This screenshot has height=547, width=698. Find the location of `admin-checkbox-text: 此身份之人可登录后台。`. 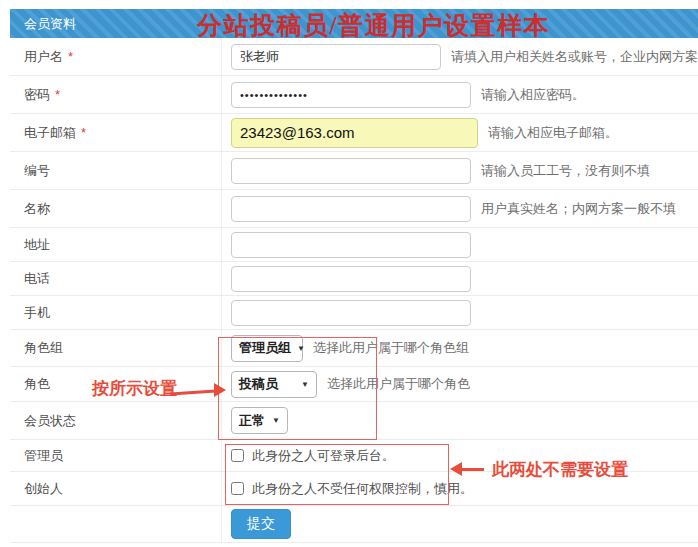

admin-checkbox-text: 此身份之人可登录后台。 is located at coordinates (324, 456).